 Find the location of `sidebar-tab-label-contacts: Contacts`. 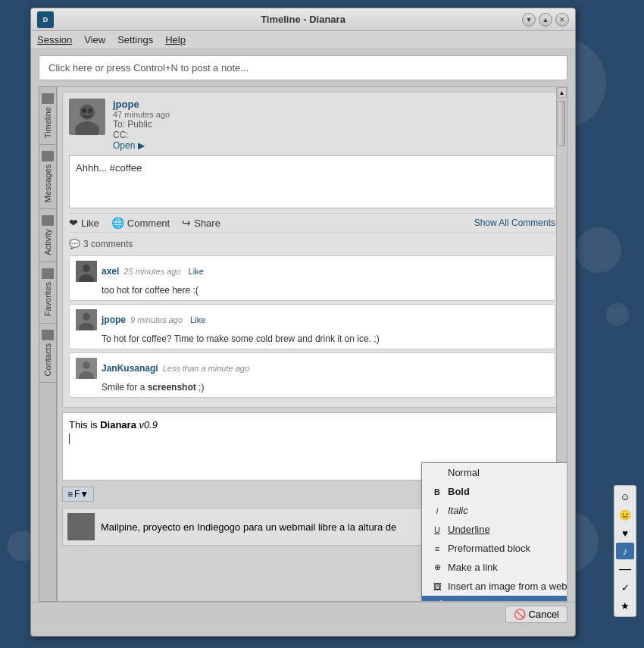

sidebar-tab-label-contacts: Contacts is located at coordinates (48, 359).